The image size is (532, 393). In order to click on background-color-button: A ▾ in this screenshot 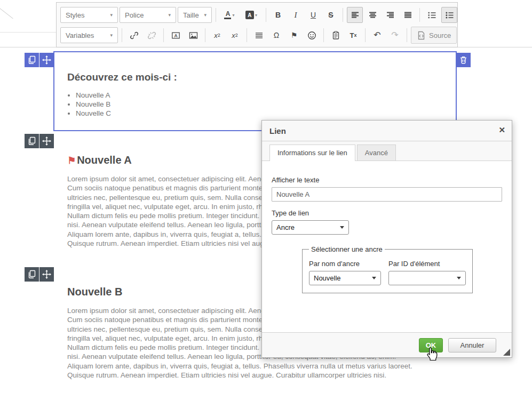, I will do `click(251, 15)`.